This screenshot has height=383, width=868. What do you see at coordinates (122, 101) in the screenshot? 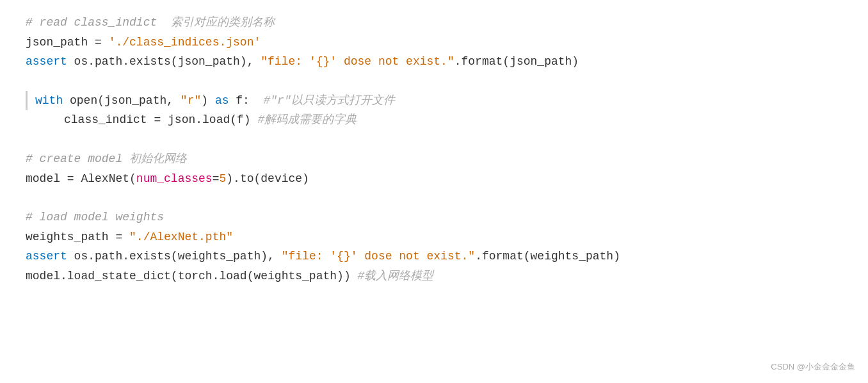
I see `with-rest1: open(json_path,` at bounding box center [122, 101].